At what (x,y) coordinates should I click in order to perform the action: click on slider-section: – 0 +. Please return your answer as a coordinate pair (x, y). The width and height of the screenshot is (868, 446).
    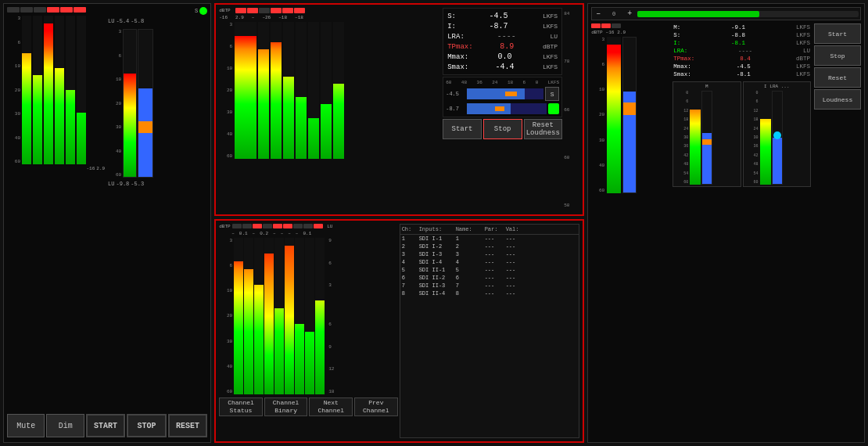
    Looking at the image, I should click on (726, 14).